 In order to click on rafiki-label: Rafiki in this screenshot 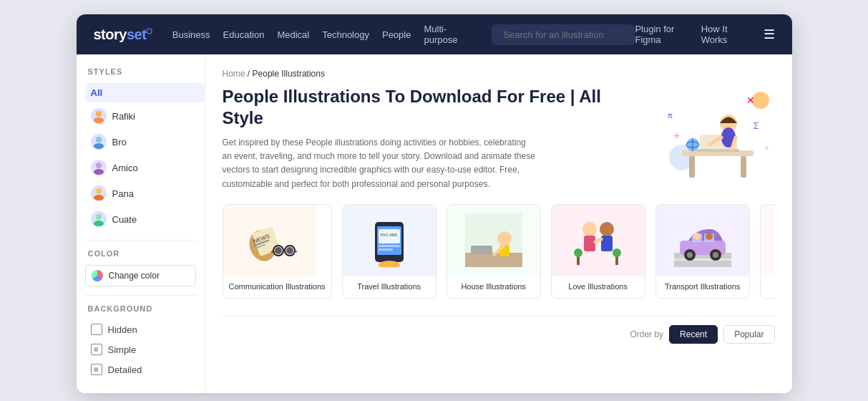, I will do `click(125, 116)`.